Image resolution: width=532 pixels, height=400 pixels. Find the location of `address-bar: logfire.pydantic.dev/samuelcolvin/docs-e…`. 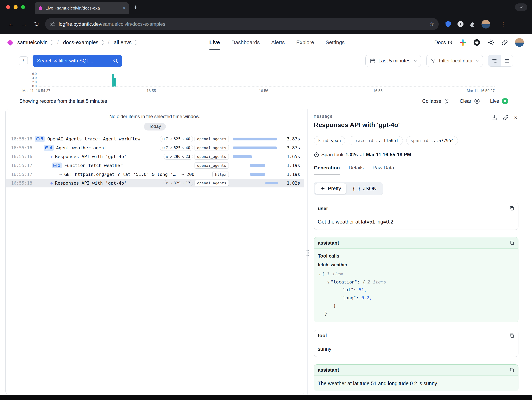

address-bar: logfire.pydantic.dev/samuelcolvin/docs-e… is located at coordinates (242, 24).